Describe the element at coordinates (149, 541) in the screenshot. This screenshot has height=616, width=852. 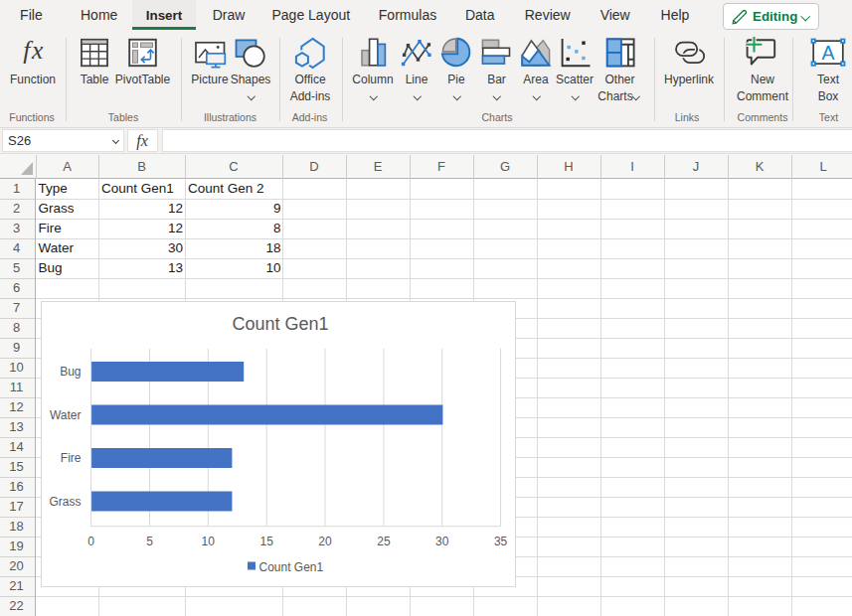
I see `svg-text: 5` at that location.